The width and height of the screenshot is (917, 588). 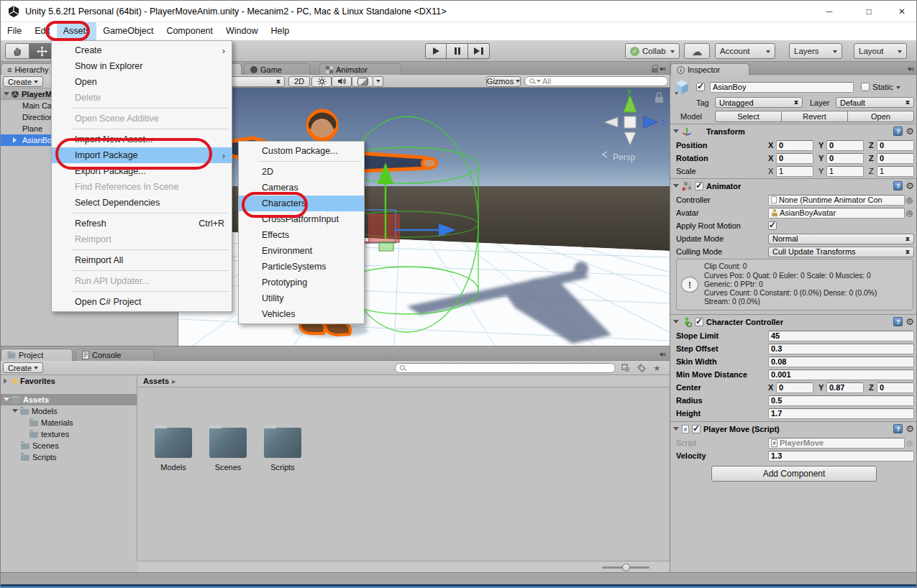 What do you see at coordinates (503, 82) in the screenshot?
I see `gizmos-dropdown: Gizmos` at bounding box center [503, 82].